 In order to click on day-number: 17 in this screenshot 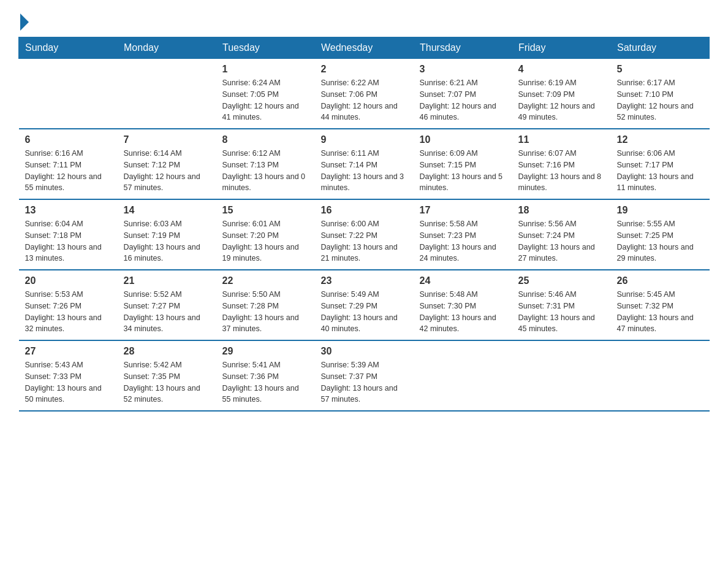, I will do `click(463, 210)`.